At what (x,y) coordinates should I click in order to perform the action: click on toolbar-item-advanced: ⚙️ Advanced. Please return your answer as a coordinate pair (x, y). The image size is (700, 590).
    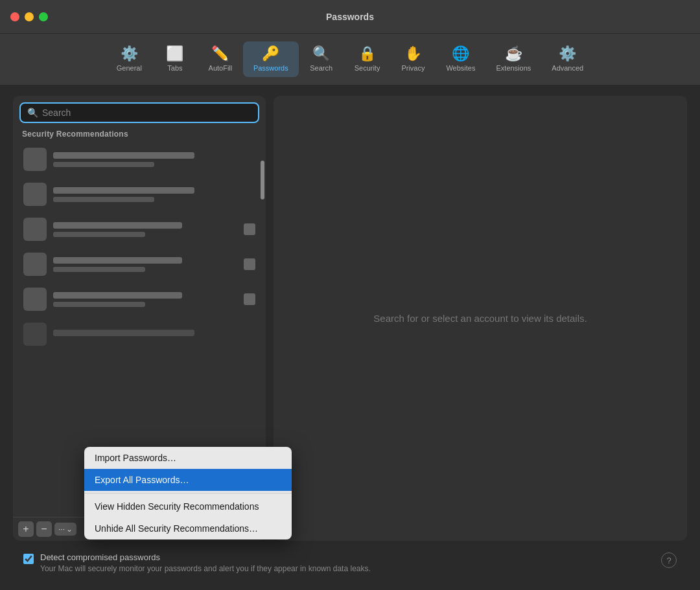
    Looking at the image, I should click on (568, 60).